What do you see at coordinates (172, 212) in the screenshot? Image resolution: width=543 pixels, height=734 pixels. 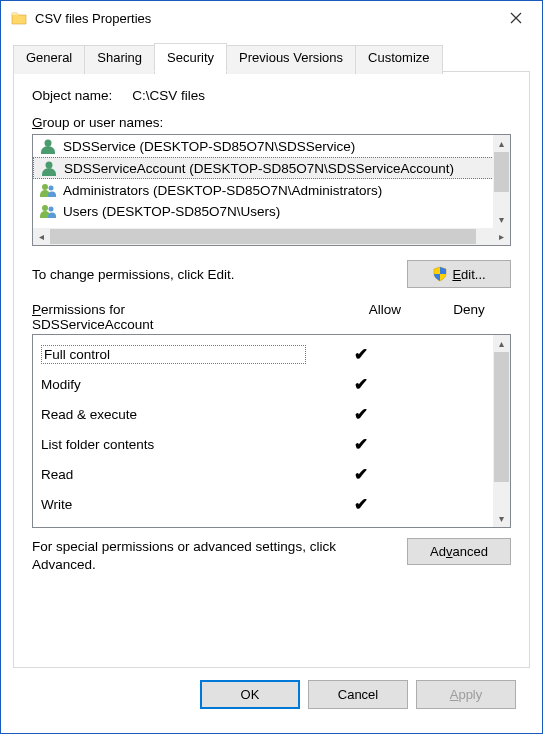 I see `list-item-label: Users (DESKTOP-SD85O7N\Users)` at bounding box center [172, 212].